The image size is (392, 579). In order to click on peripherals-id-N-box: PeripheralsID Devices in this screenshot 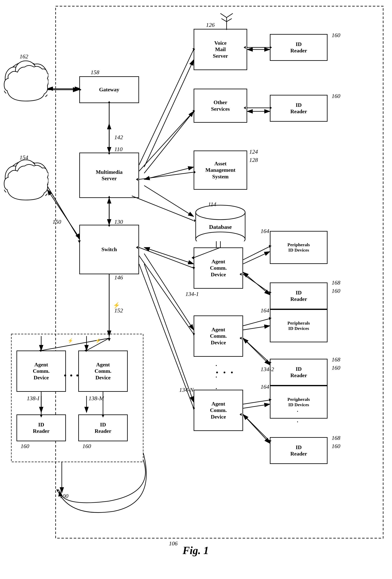, I will do `click(299, 402)`.